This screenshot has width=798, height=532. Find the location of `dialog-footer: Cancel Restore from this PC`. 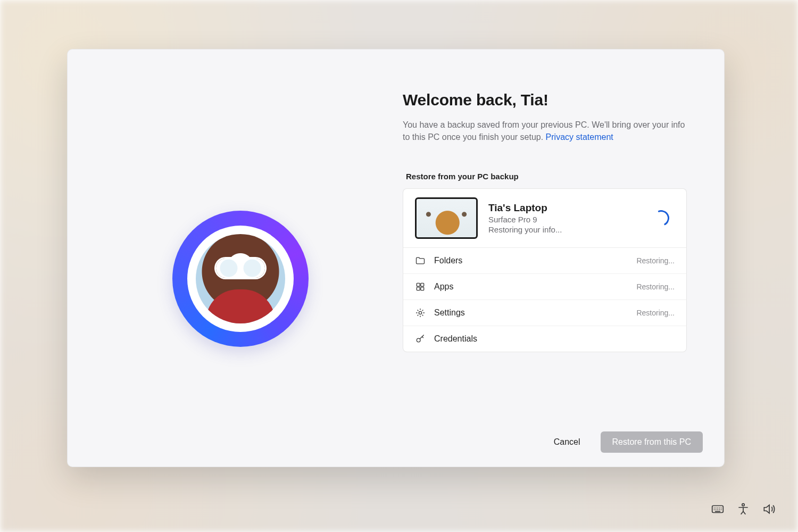

dialog-footer: Cancel Restore from this PC is located at coordinates (396, 442).